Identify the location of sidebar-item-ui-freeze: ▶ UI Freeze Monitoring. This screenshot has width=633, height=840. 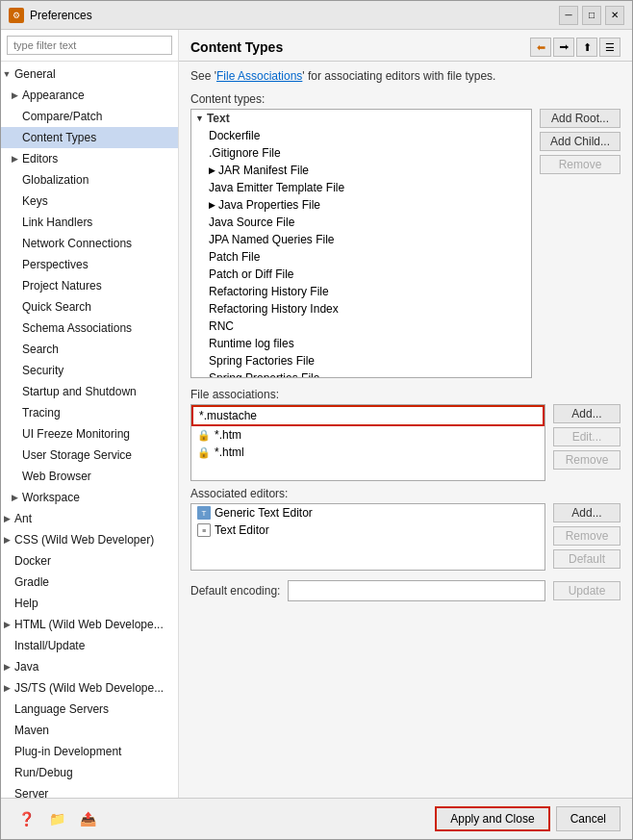
(89, 434).